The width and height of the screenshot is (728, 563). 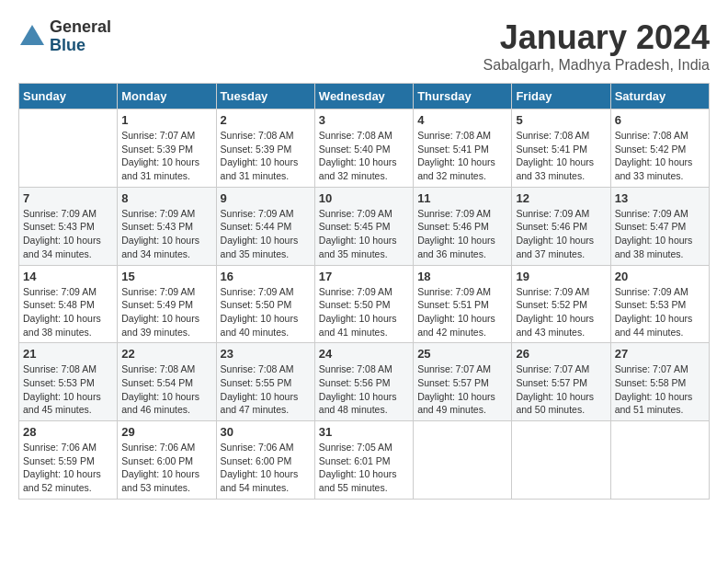 I want to click on day-number: 22, so click(x=166, y=353).